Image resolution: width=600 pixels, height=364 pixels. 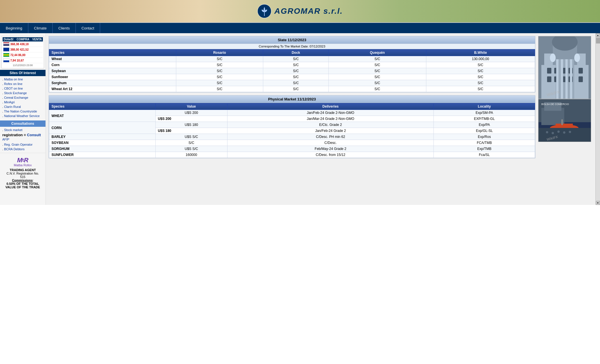 What do you see at coordinates (23, 175) in the screenshot?
I see `mtr-reg: C.N.V. Registration No. 515` at bounding box center [23, 175].